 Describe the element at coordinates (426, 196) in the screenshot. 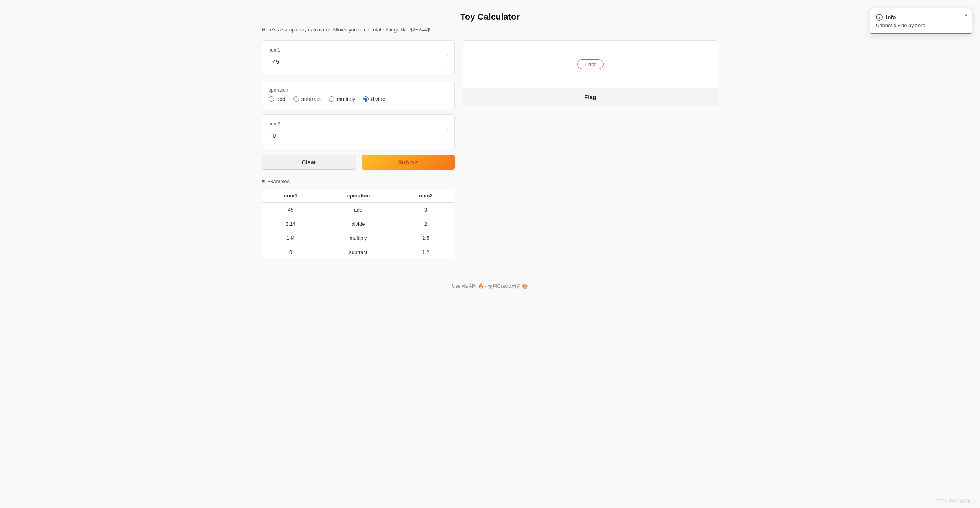

I see `col-num2: num2` at that location.